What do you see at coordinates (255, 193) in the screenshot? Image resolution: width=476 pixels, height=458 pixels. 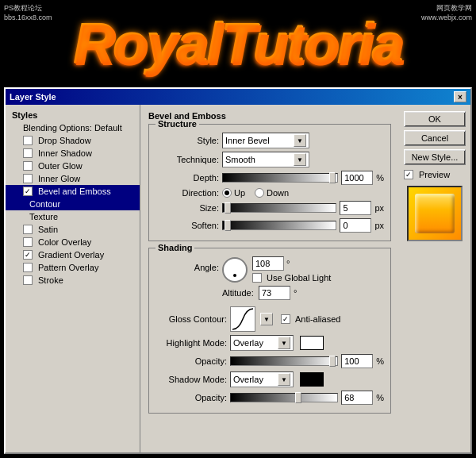 I see `direction-radio-group: Up Down` at bounding box center [255, 193].